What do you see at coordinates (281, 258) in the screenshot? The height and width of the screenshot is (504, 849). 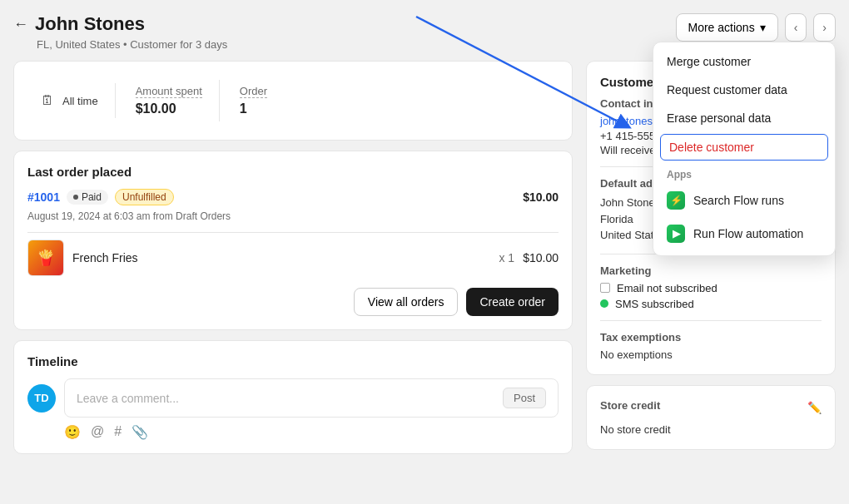 I see `item-name: French Fries` at bounding box center [281, 258].